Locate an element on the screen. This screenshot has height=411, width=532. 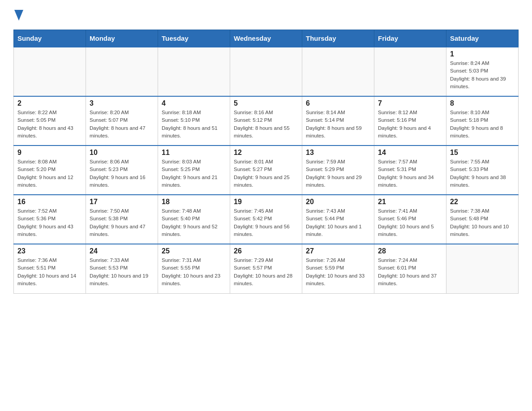
week-row: 23Sunrise: 7:36 AM Sunset: 5:51 PM Dayli… is located at coordinates (266, 269).